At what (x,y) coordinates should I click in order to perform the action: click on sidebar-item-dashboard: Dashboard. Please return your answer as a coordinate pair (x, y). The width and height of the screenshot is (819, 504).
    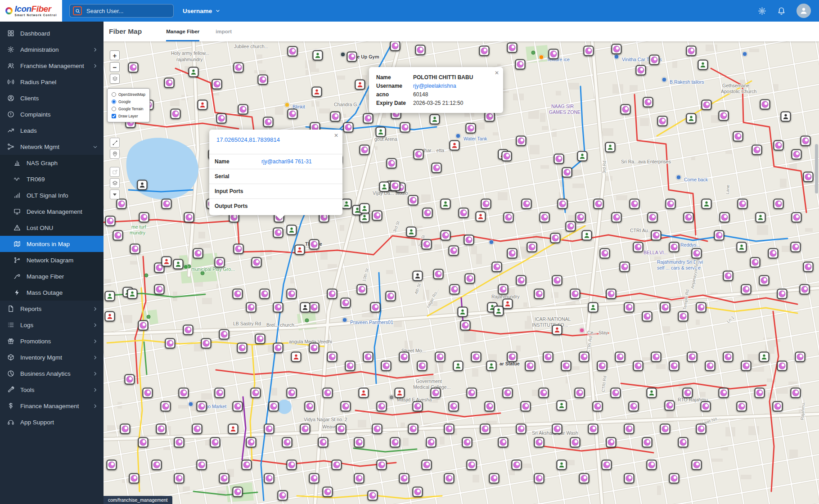
    Looking at the image, I should click on (52, 33).